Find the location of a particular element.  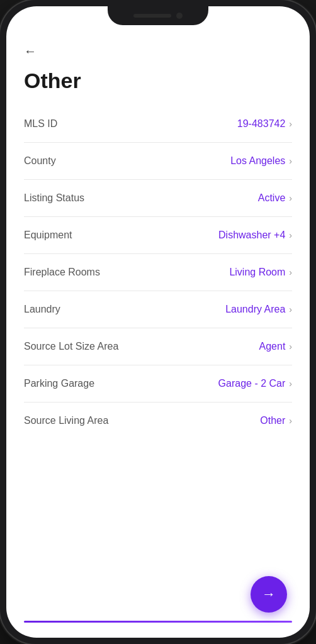

list-row-source-lot-size-area: Source Lot Size Area Agent › is located at coordinates (158, 347).